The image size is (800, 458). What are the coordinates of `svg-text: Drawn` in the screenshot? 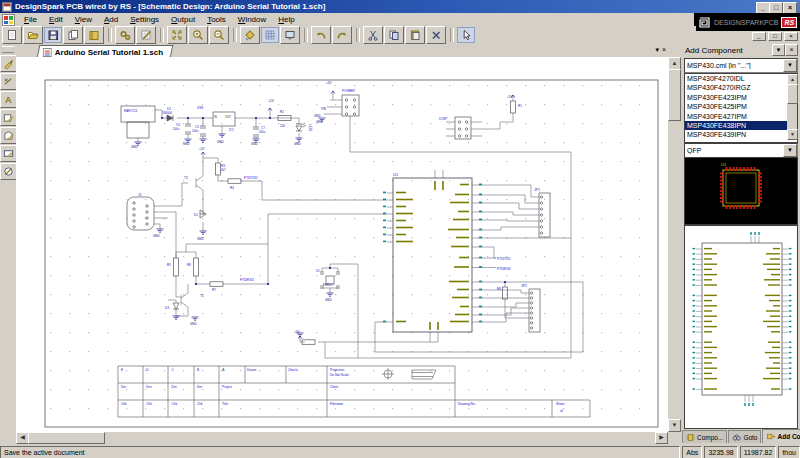 It's located at (252, 370).